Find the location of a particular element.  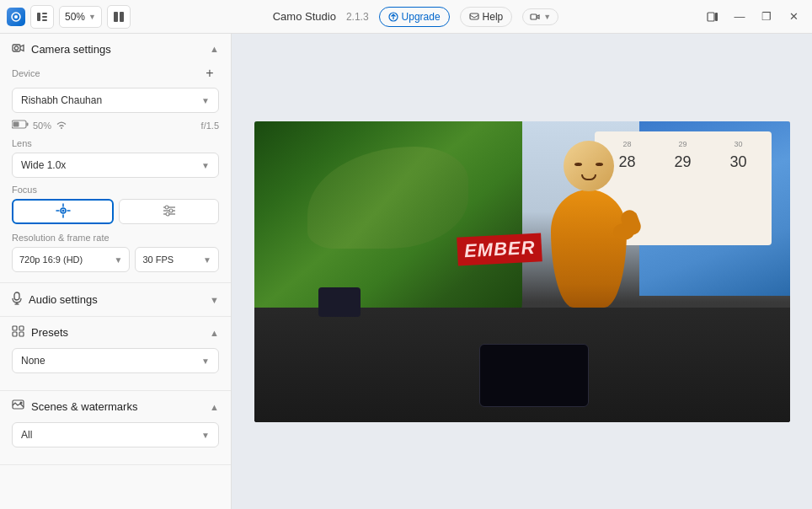

zoom-control: 50% ▼ is located at coordinates (81, 17).